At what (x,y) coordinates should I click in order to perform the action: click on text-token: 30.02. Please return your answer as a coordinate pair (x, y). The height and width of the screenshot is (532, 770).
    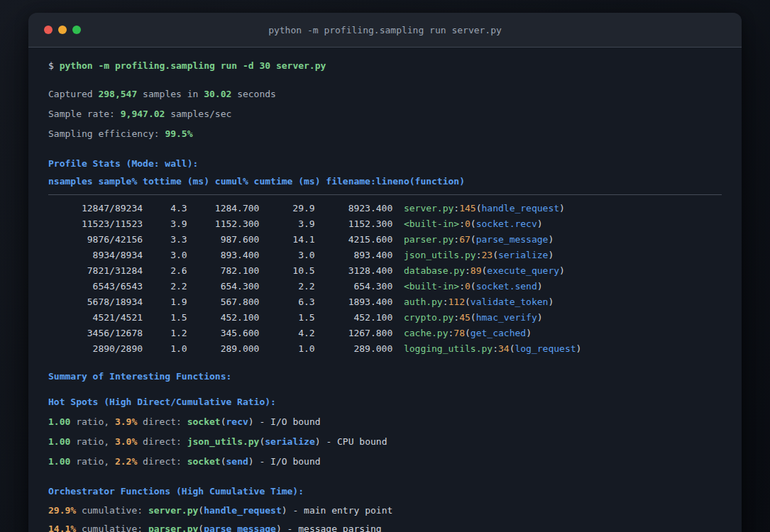
    Looking at the image, I should click on (217, 94).